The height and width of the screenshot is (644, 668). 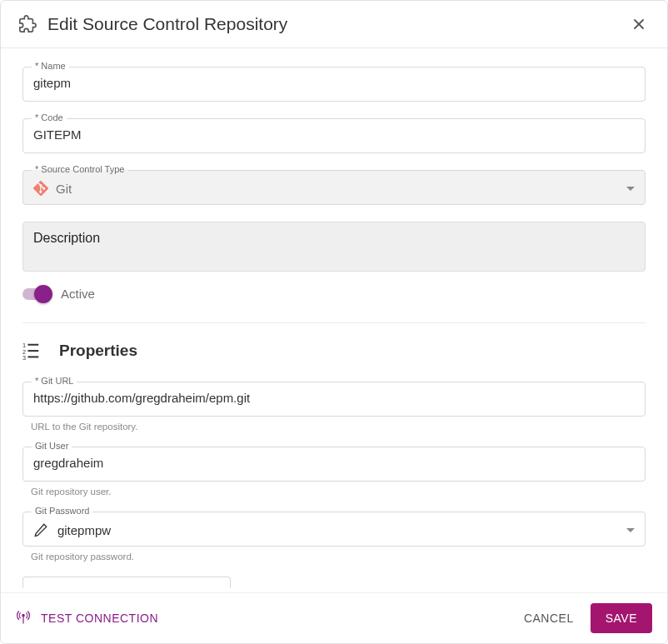 I want to click on name-label: * Name, so click(x=50, y=66).